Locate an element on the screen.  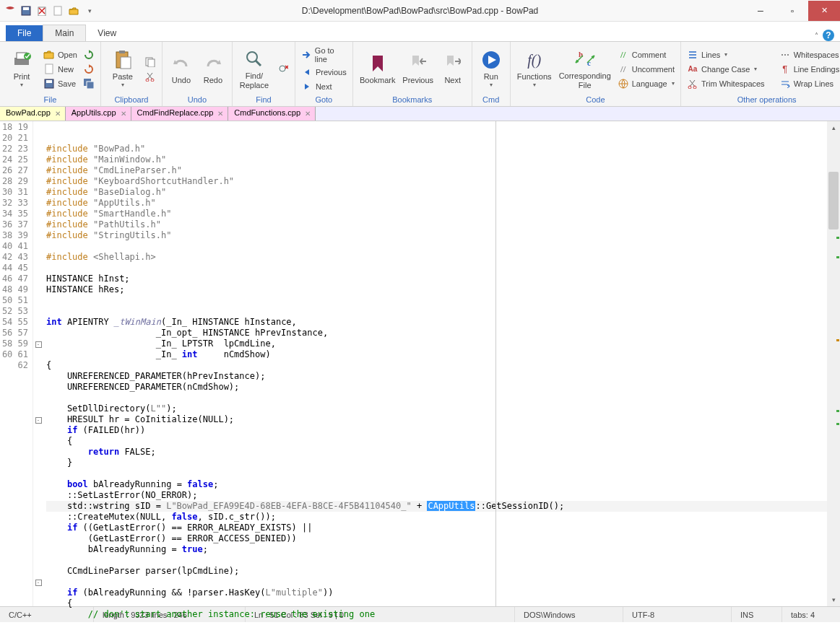
uncomment-button: //Uncomment is located at coordinates (646, 69).